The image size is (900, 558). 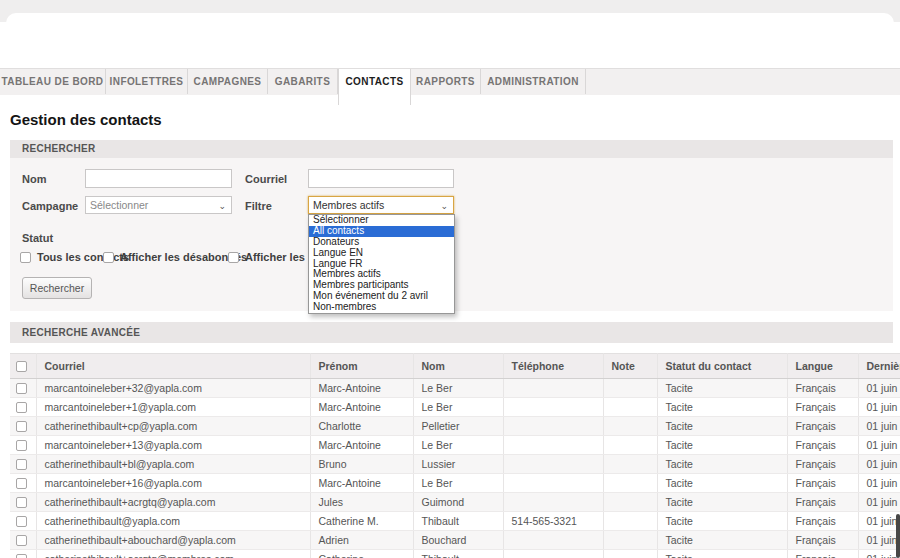 I want to click on tab-campagnes: CAMPAGNES, so click(x=228, y=82).